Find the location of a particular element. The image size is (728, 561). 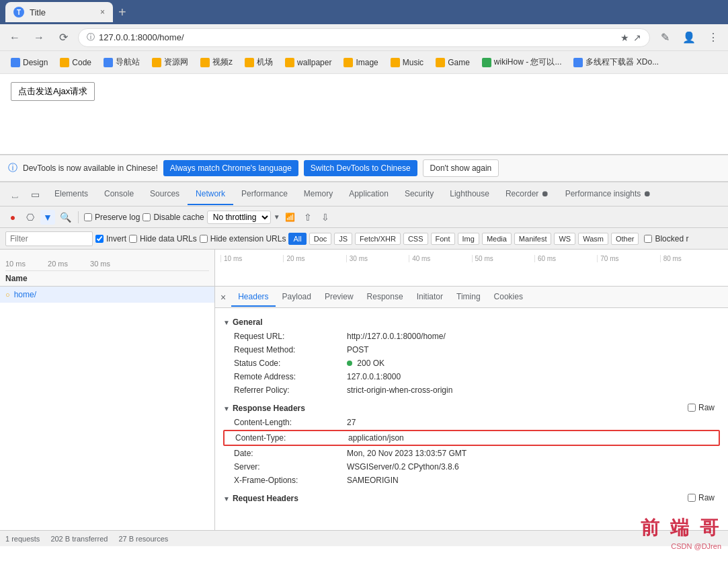

filter-type-font: Font is located at coordinates (443, 239).